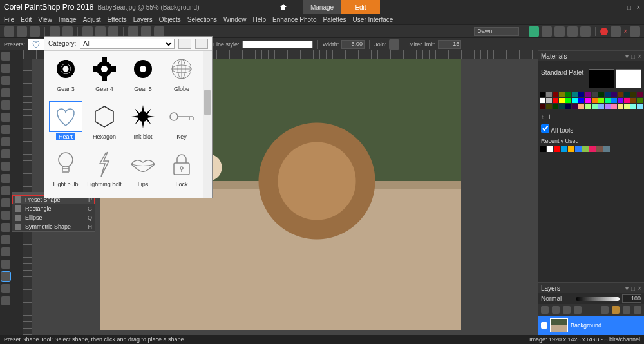 This screenshot has width=644, height=344. I want to click on tool-fill, so click(6, 252).